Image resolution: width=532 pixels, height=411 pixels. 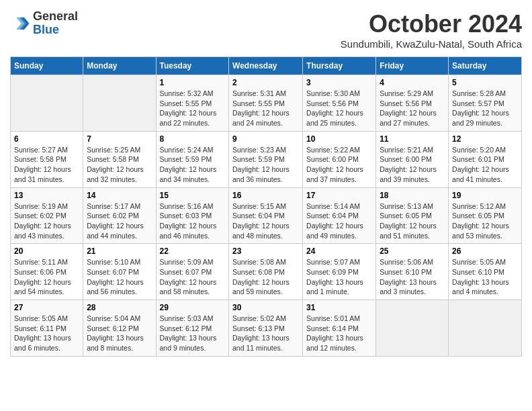 What do you see at coordinates (47, 216) in the screenshot?
I see `day-cell: 13Sunrise: 5:19 AMSunset: 6:02 PMDayligh…` at bounding box center [47, 216].